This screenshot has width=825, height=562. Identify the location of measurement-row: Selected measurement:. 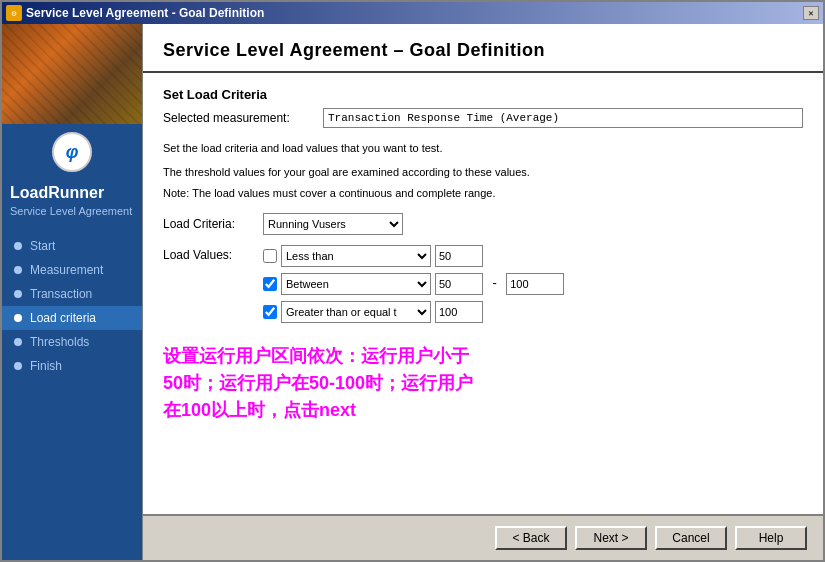
(483, 118).